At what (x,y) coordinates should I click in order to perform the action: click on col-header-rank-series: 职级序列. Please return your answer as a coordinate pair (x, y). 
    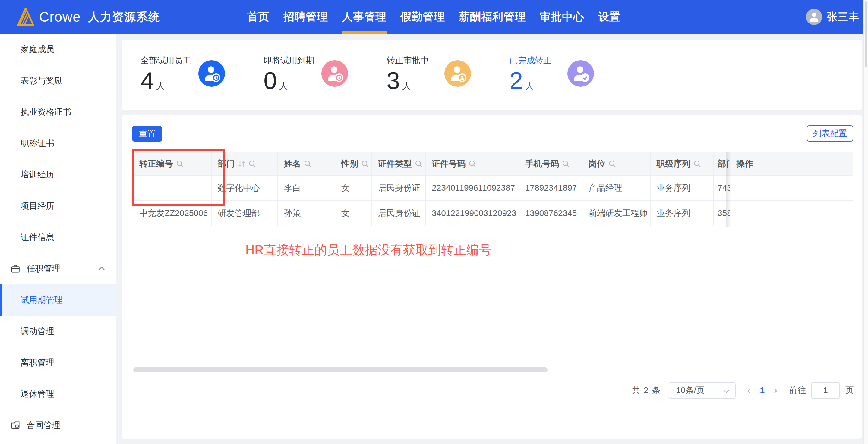
    Looking at the image, I should click on (682, 164).